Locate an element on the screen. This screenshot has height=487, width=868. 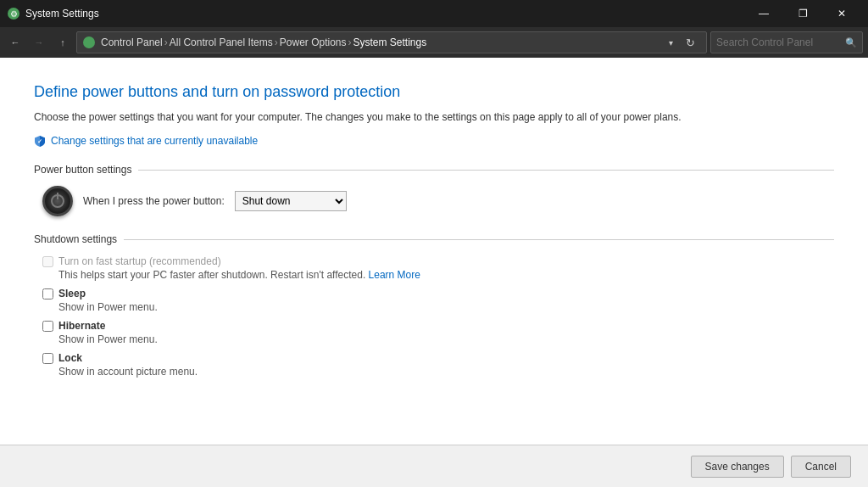
path-control-panel: Control Panel is located at coordinates (132, 42).